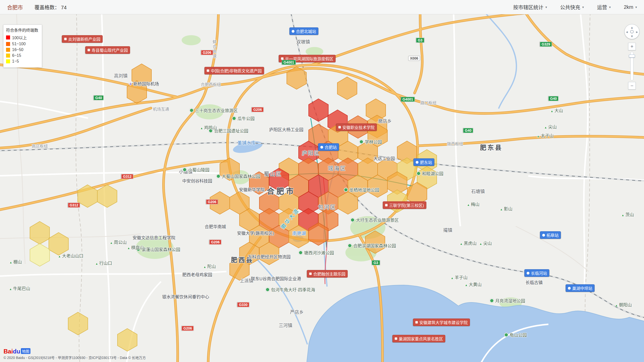 This screenshot has height=362, width=644. What do you see at coordinates (632, 47) in the screenshot?
I see `zoom-in-button: +` at bounding box center [632, 47].